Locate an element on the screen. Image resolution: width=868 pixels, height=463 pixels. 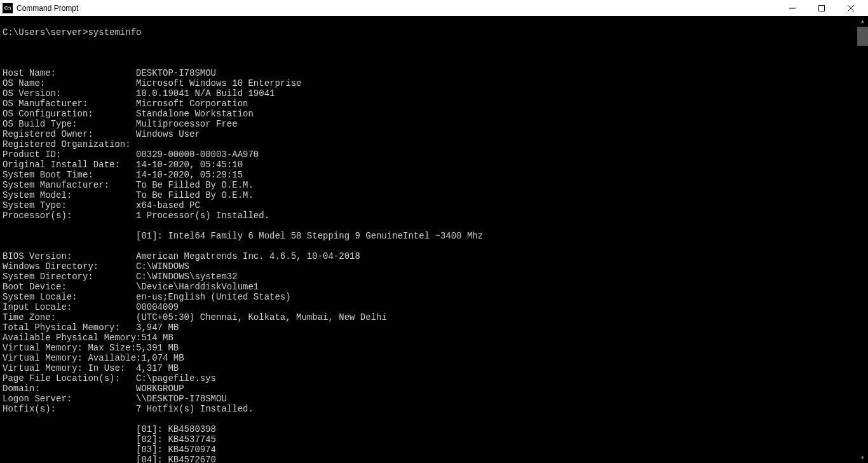
field-value: \Device\HarddiskVolume1 is located at coordinates (197, 287).